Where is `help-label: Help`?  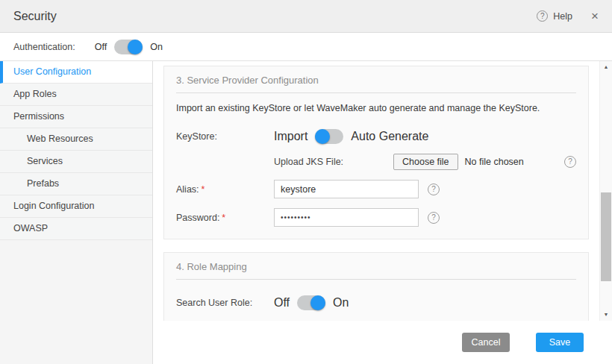 help-label: Help is located at coordinates (563, 16).